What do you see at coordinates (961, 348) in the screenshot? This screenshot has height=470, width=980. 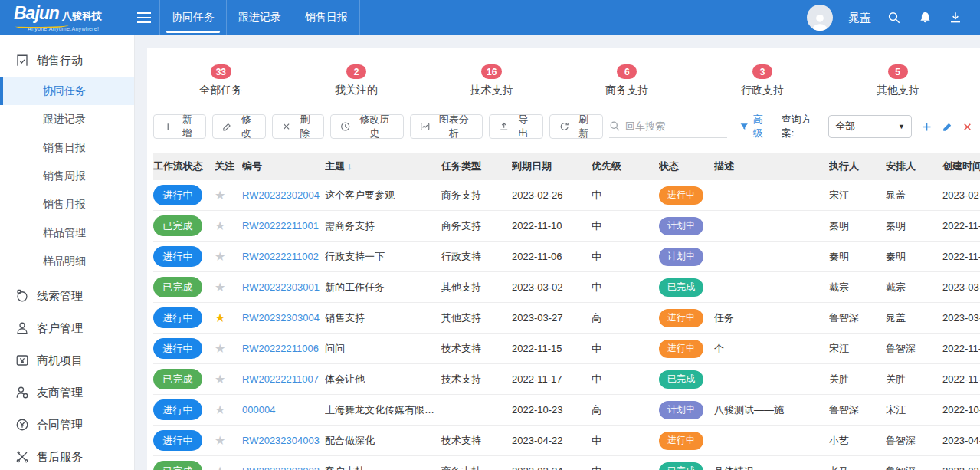 I see `task-created-time: 2022-11-15` at bounding box center [961, 348].